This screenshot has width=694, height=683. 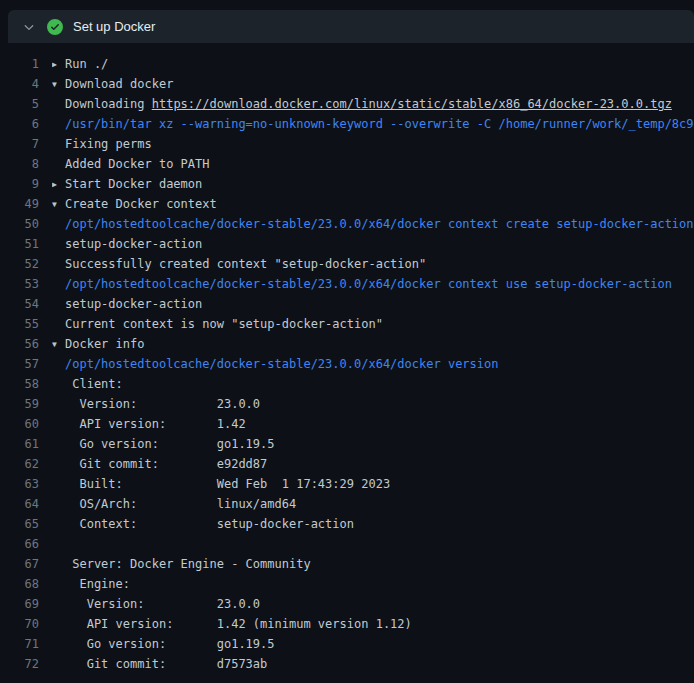 I want to click on line-number: 61, so click(x=26, y=444).